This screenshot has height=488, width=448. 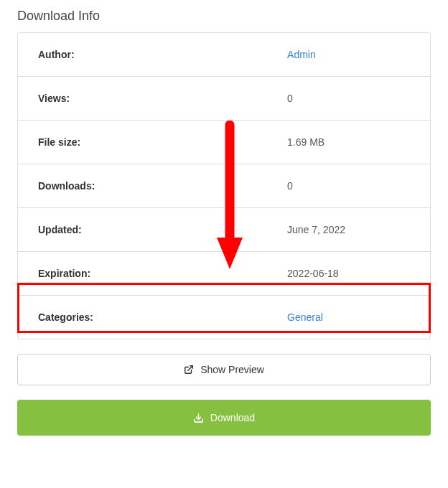 What do you see at coordinates (162, 98) in the screenshot?
I see `label-views: Views:` at bounding box center [162, 98].